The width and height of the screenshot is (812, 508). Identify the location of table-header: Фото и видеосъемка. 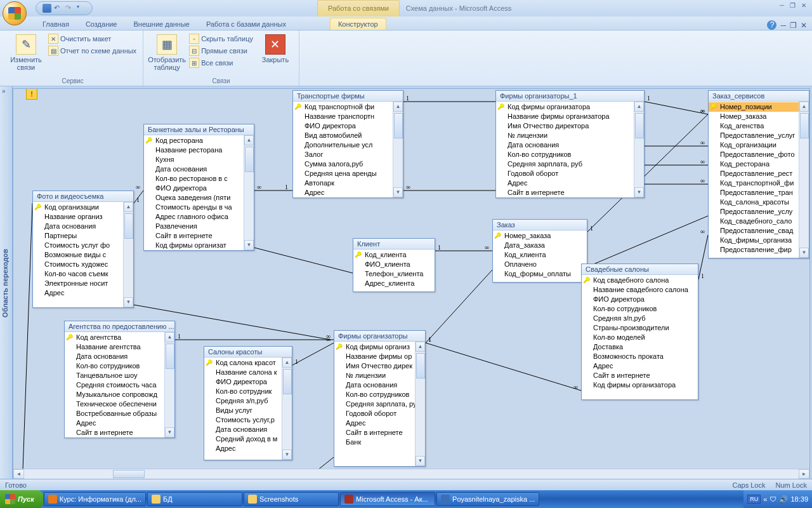
(83, 197).